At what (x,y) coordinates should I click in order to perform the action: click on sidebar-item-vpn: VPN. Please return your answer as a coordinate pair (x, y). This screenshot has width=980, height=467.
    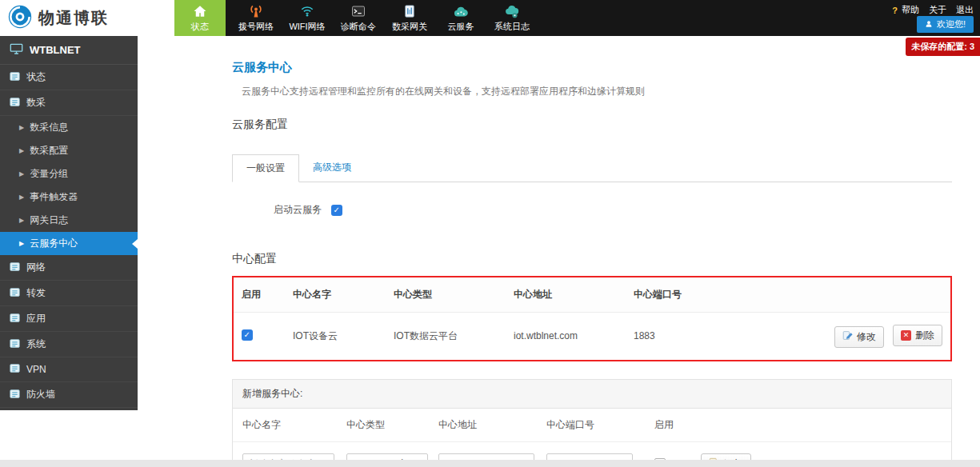
    Looking at the image, I should click on (69, 369).